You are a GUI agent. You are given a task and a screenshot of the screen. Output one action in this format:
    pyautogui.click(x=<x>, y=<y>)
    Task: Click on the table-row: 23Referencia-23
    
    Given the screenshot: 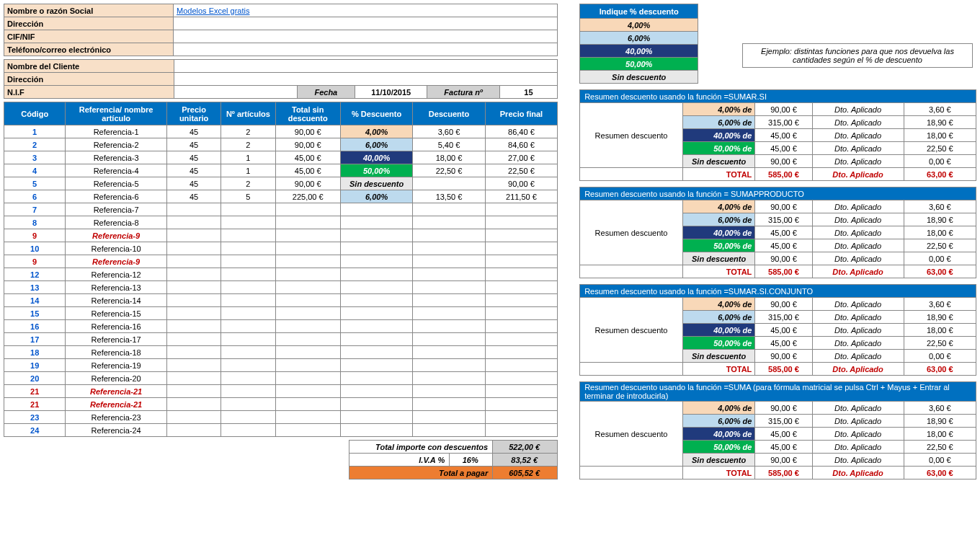 What is the action you would take?
    pyautogui.click(x=281, y=417)
    